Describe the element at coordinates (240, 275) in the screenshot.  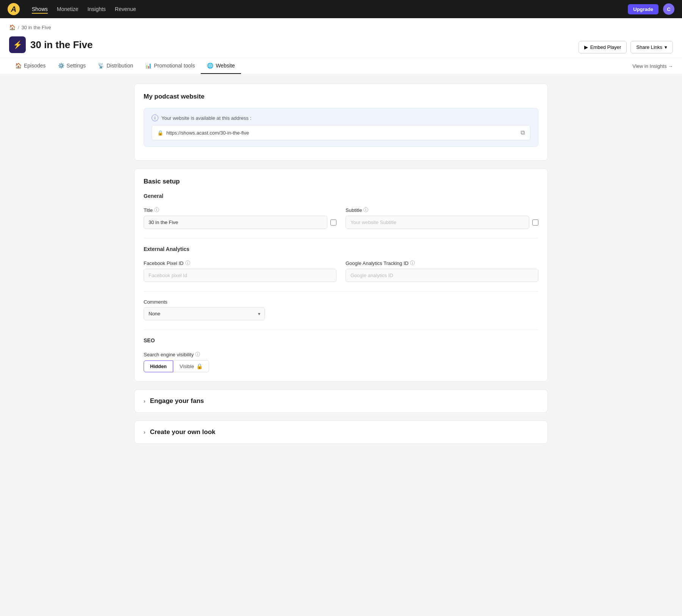
I see `facebook-pixel-input` at that location.